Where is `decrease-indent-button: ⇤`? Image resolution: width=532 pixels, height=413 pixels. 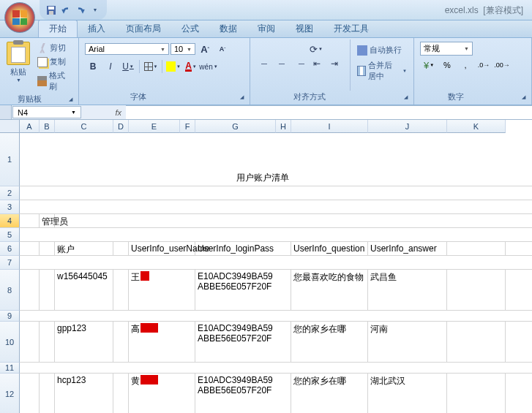
decrease-indent-button: ⇤ is located at coordinates (317, 64).